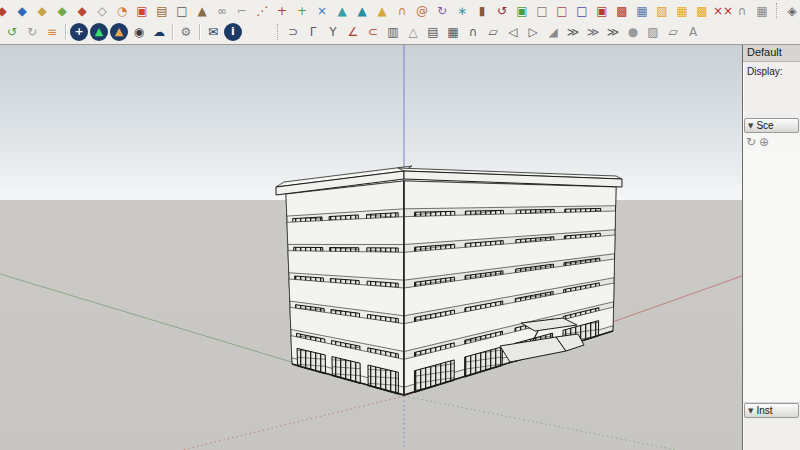 The width and height of the screenshot is (800, 450). Describe the element at coordinates (772, 410) in the screenshot. I see `instructor-panel-header: ▼ Inst` at that location.